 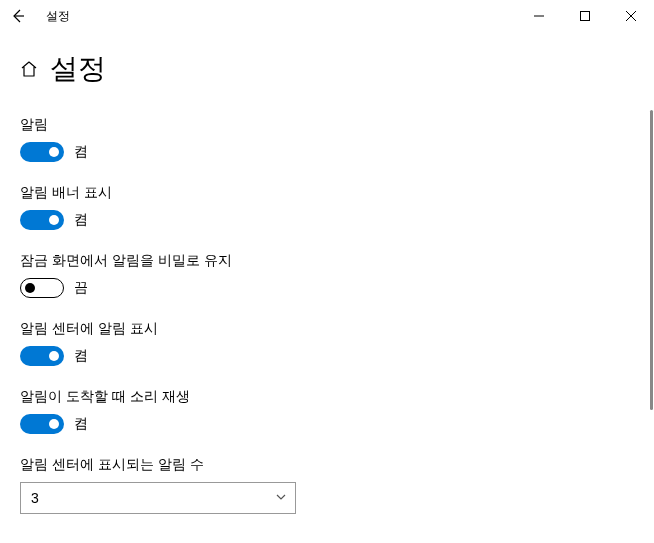 What do you see at coordinates (585, 16) in the screenshot?
I see `maximize-button` at bounding box center [585, 16].